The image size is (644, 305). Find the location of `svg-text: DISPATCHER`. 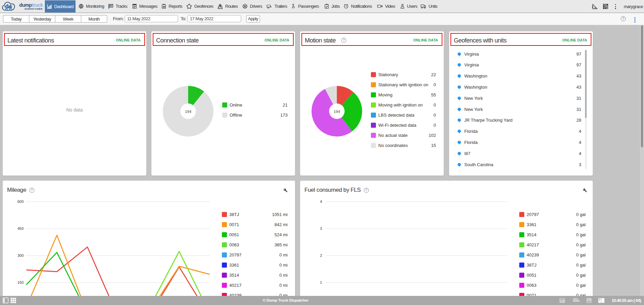

svg-text: DISPATCHER is located at coordinates (34, 9).